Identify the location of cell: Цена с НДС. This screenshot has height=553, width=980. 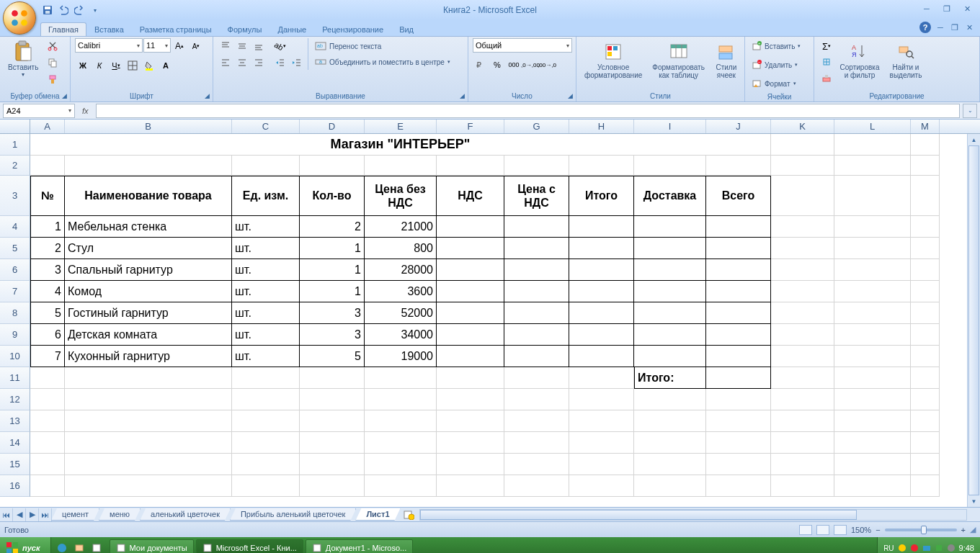
(537, 196).